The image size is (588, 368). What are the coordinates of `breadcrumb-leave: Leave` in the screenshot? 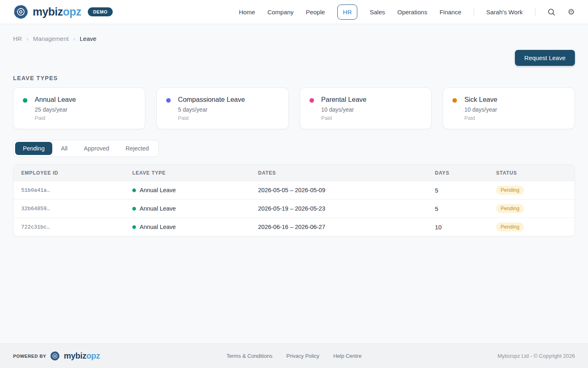 It's located at (88, 38).